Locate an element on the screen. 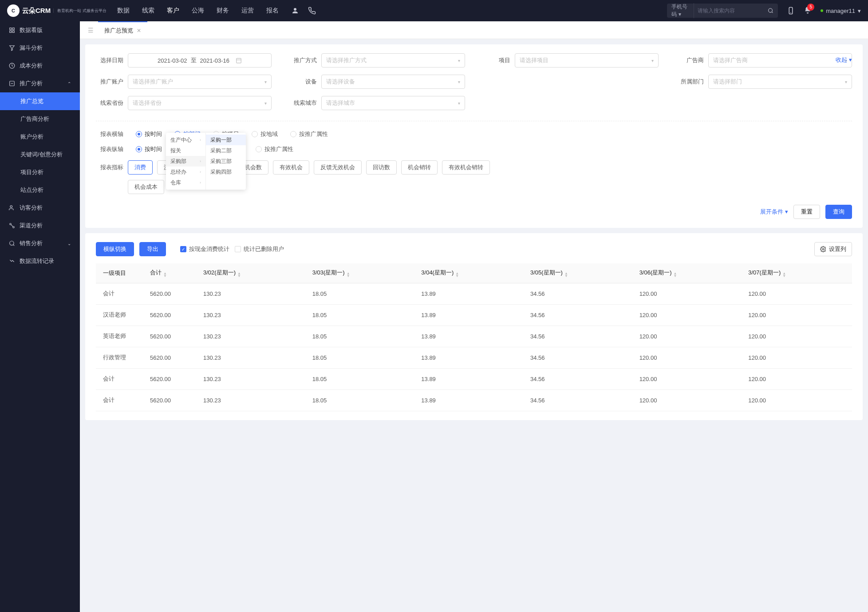 The height and width of the screenshot is (612, 868). metric-button: 机会成本 is located at coordinates (146, 187).